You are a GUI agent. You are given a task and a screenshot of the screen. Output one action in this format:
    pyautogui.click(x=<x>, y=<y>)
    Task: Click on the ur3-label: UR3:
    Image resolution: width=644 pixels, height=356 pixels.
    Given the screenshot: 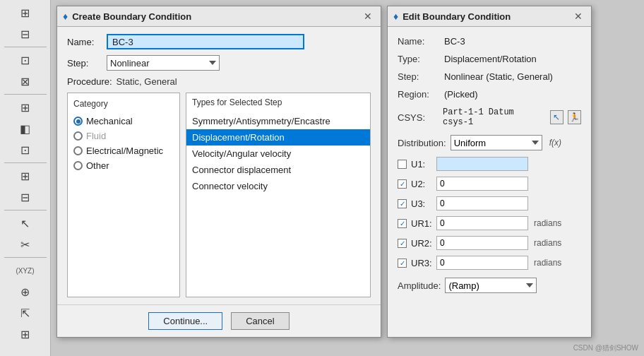 What is the action you would take?
    pyautogui.click(x=422, y=263)
    